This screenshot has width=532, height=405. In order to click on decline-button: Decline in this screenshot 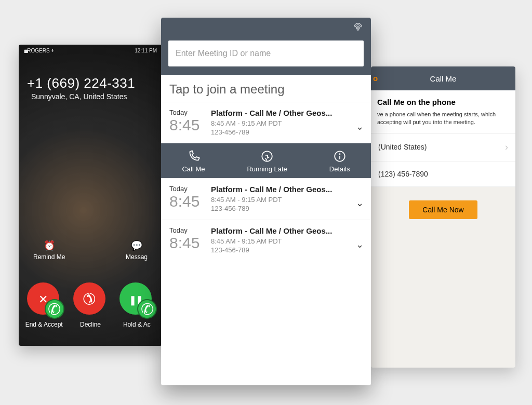, I will do `click(90, 305)`.